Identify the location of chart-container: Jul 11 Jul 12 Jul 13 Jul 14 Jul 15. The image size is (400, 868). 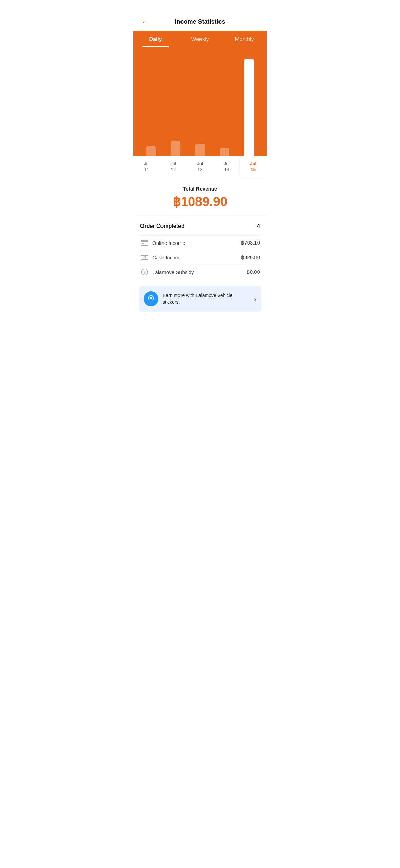
(200, 112).